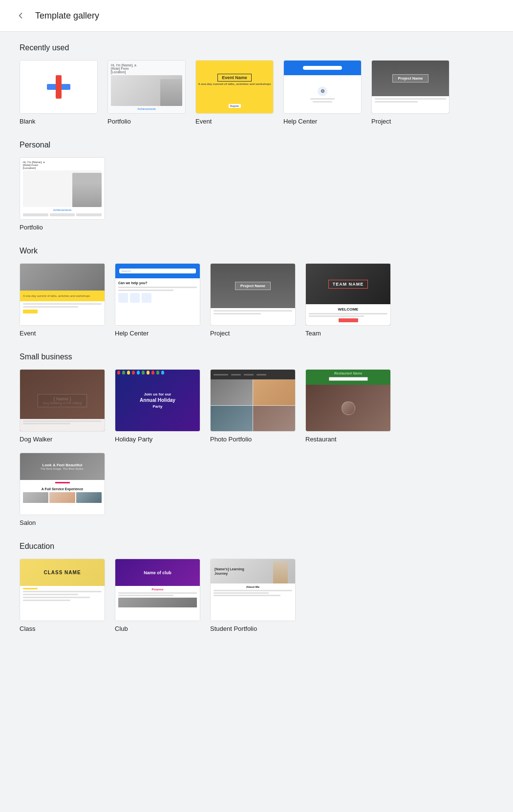 The height and width of the screenshot is (812, 513). I want to click on template-holiday-thumb: Join us for our Annual Holiday Party, so click(157, 400).